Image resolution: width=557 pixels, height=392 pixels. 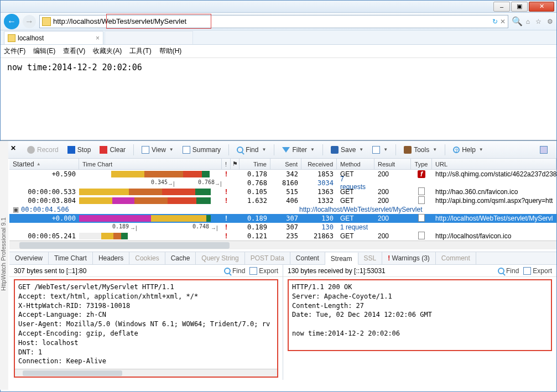 What do you see at coordinates (226, 164) in the screenshot?
I see `col-warning: !` at bounding box center [226, 164].